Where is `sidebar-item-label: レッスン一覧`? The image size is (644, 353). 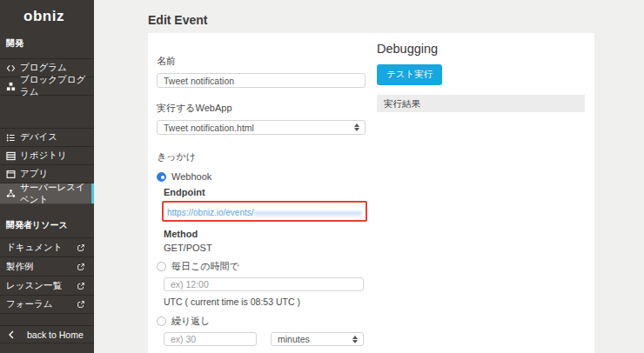 sidebar-item-label: レッスン一覧 is located at coordinates (34, 286).